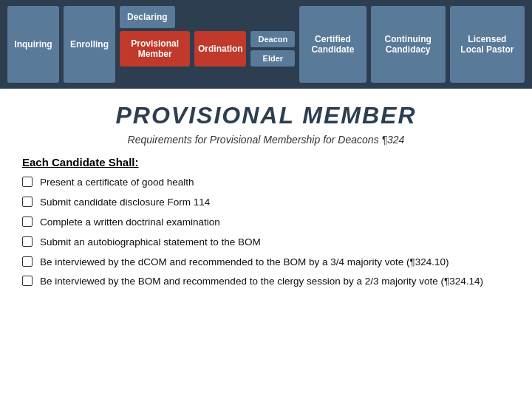 The width and height of the screenshot is (532, 399). Describe the element at coordinates (155, 49) in the screenshot. I see `nav-item-provisional-member: Provisional Member` at that location.